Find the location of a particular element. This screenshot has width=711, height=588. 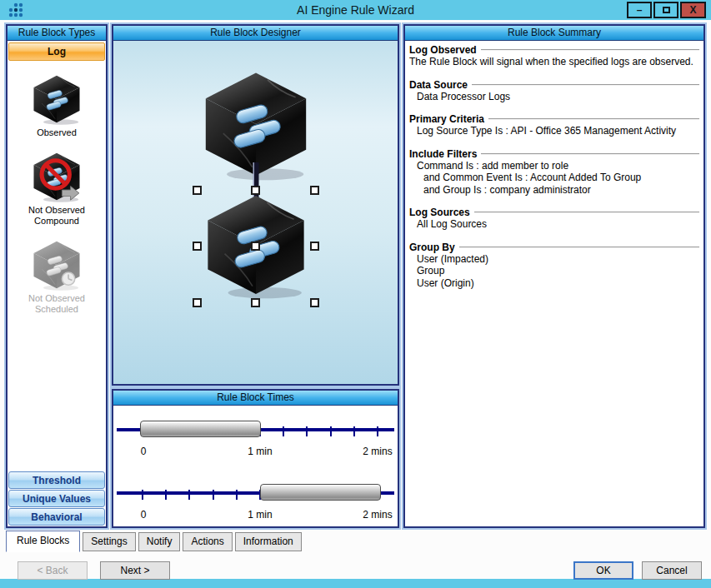

section-title: Log Observed is located at coordinates (443, 50).